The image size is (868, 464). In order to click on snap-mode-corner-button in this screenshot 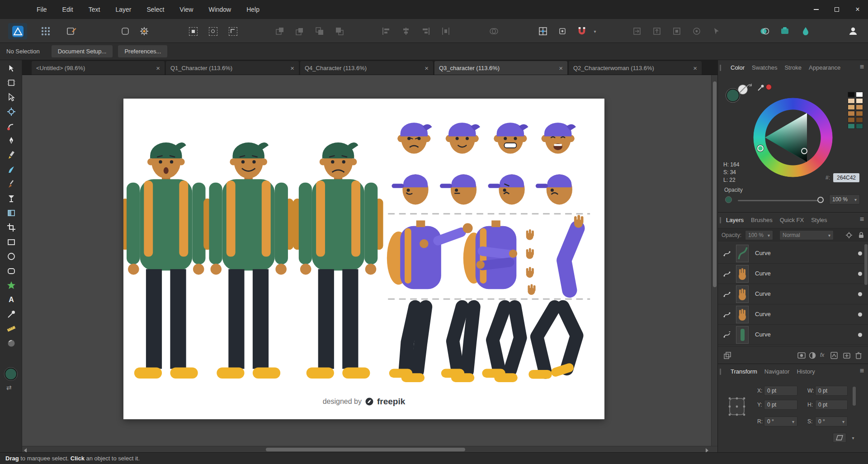, I will do `click(233, 31)`.